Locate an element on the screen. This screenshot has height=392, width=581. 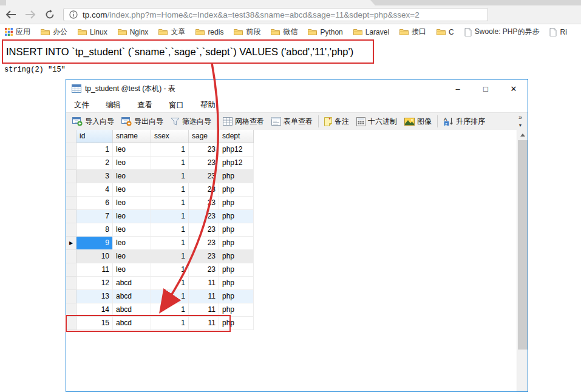
toolbar-button: 备注 is located at coordinates (336, 121).